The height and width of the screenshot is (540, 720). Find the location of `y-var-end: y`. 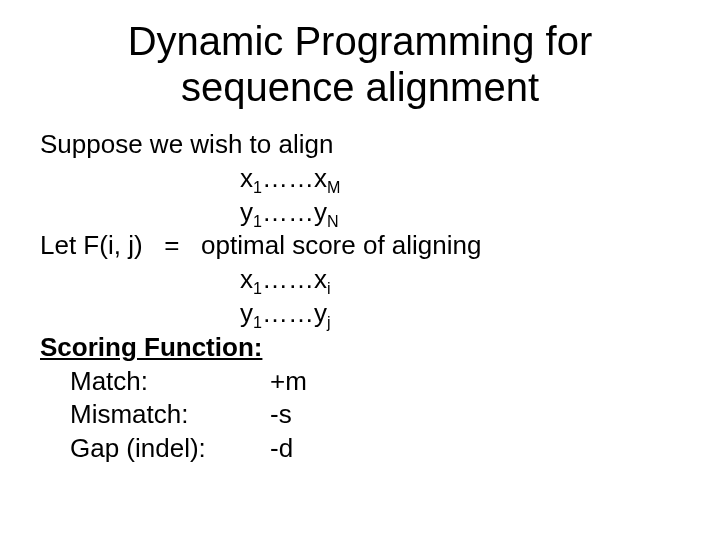

y-var-end: y is located at coordinates (320, 212).